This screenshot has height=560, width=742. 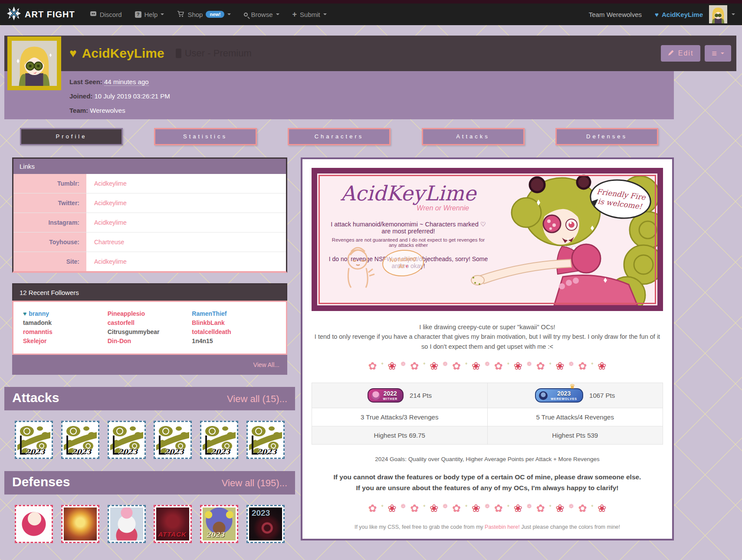 What do you see at coordinates (150, 262) in the screenshot?
I see `link-row-site: Site: Acidkeylime` at bounding box center [150, 262].